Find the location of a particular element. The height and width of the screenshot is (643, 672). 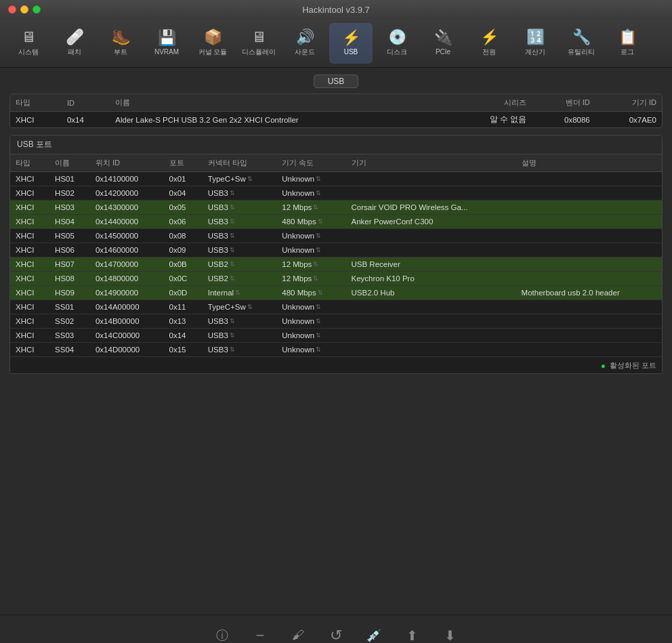

sound-label: 사운드 is located at coordinates (305, 52).